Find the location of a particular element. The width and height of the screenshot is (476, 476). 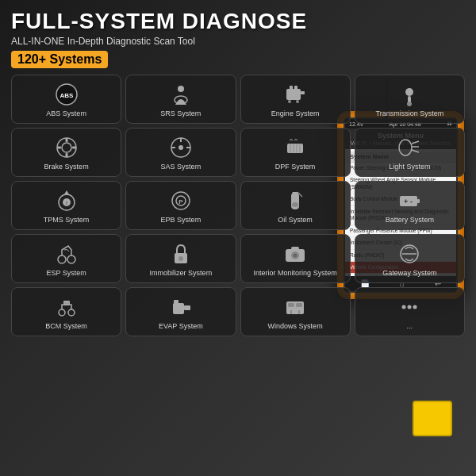

sys-srs: SRS System is located at coordinates (181, 99).